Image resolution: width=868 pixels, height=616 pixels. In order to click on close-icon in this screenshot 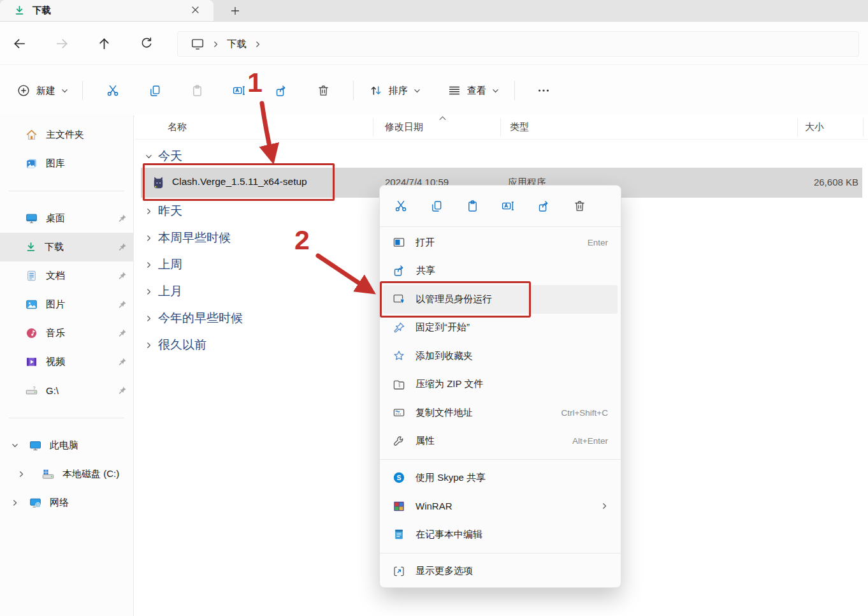, I will do `click(195, 10)`.